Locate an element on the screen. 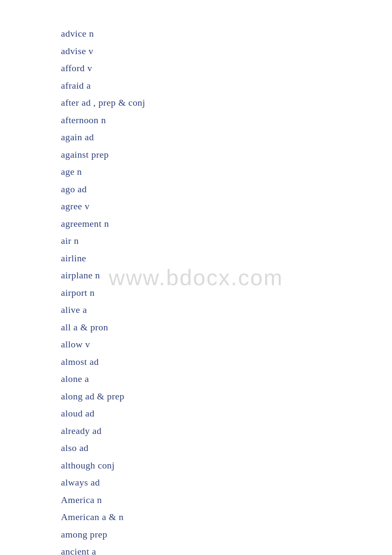 This screenshot has width=392, height=555. list-item: against prep is located at coordinates (227, 155).